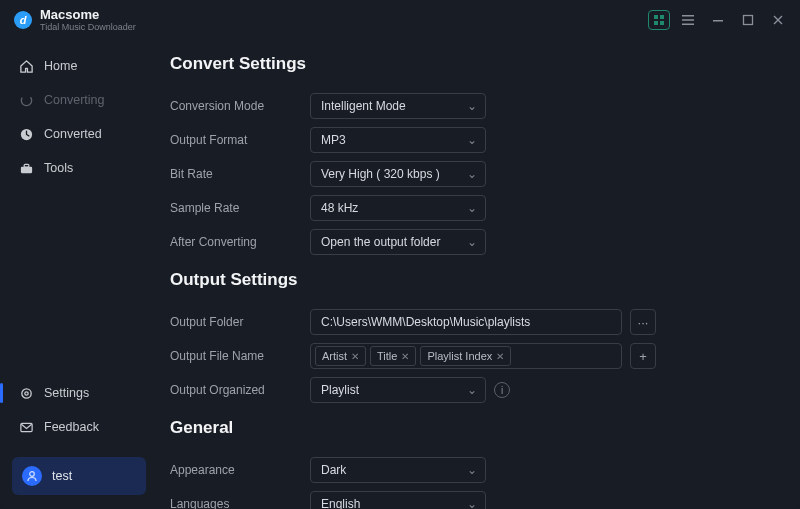 Image resolution: width=800 pixels, height=509 pixels. I want to click on brand: d Macsome Tidal Music Downloader, so click(75, 20).